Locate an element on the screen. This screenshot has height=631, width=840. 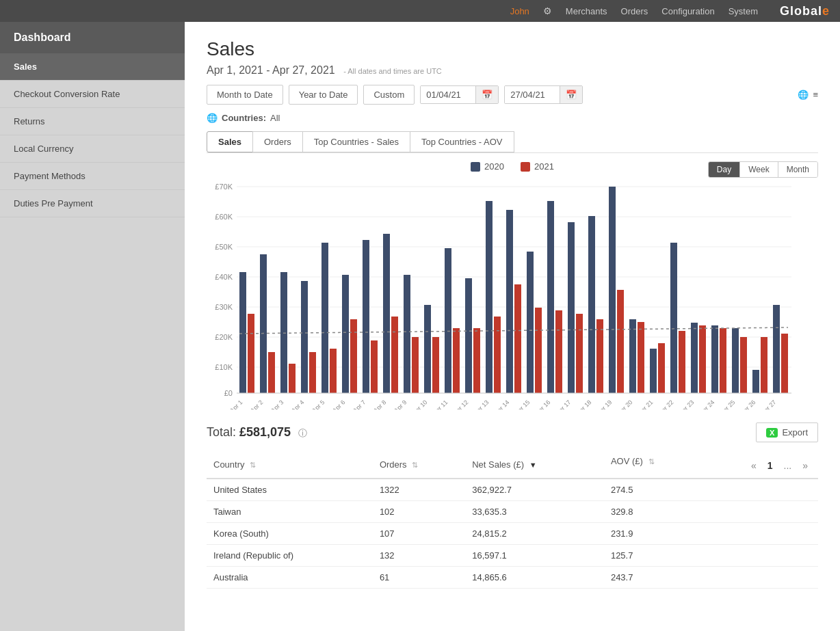
legend-2020-dot is located at coordinates (475, 167).